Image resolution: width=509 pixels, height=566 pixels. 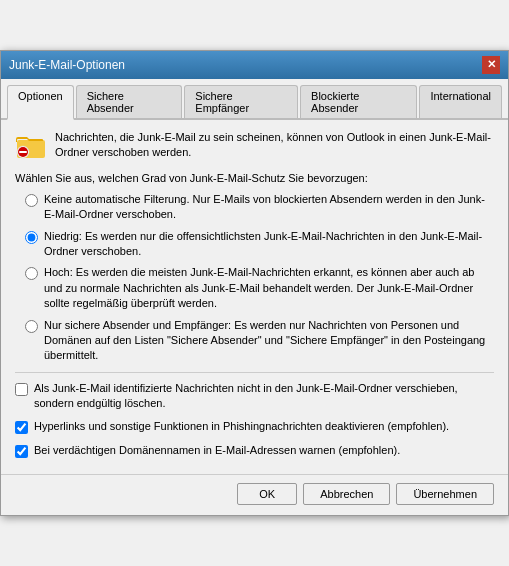 I want to click on radio-niedrig, so click(x=32, y=238).